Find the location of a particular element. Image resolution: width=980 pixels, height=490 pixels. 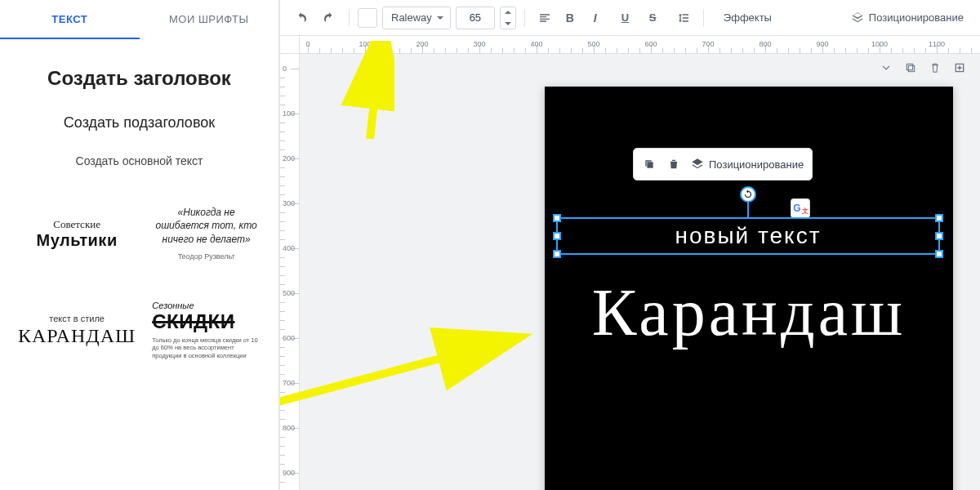

canvas-add-button is located at coordinates (960, 68).